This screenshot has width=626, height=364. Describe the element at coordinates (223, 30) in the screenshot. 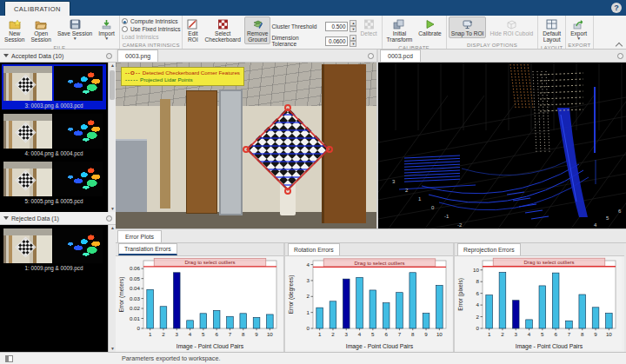

I see `select-checkerboard-button: Select Checkerboard` at that location.